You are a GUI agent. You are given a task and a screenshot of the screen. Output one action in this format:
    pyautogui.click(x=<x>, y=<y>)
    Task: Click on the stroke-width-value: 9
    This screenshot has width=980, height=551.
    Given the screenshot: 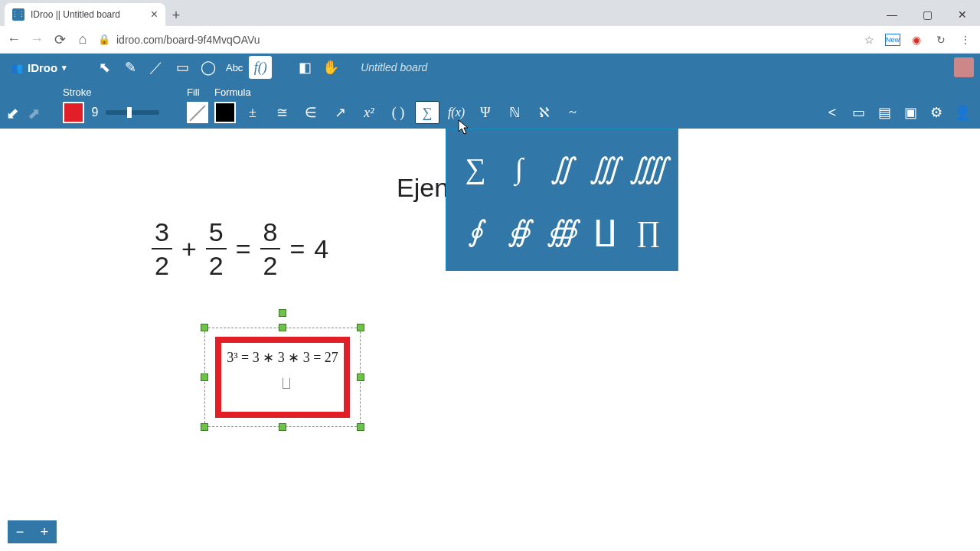 What is the action you would take?
    pyautogui.click(x=95, y=112)
    